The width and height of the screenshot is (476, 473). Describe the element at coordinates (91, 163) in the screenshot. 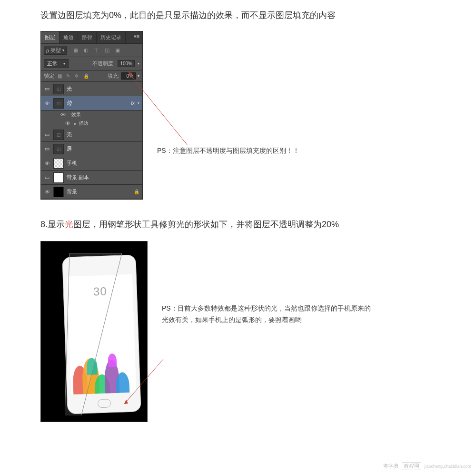

I see `layer-row-phone: 👁 手机` at that location.